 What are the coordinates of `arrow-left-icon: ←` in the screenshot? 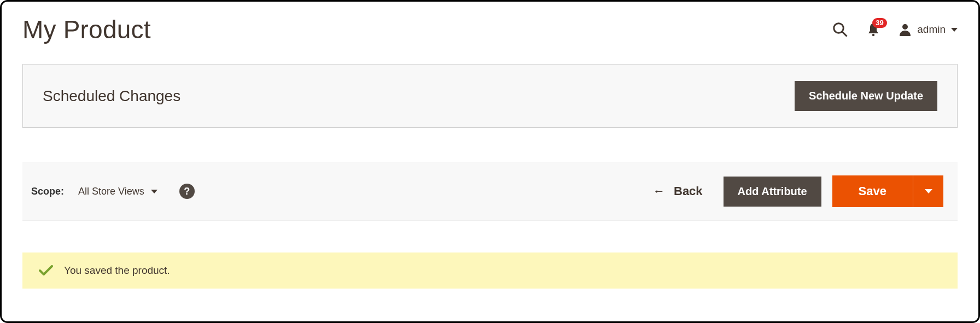 It's located at (659, 191).